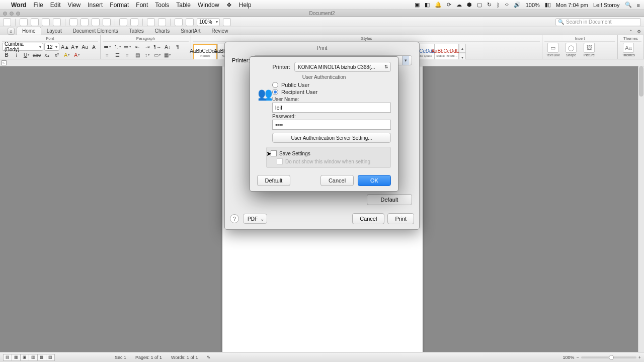  I want to click on font-size-dropdown: 12, so click(52, 47).